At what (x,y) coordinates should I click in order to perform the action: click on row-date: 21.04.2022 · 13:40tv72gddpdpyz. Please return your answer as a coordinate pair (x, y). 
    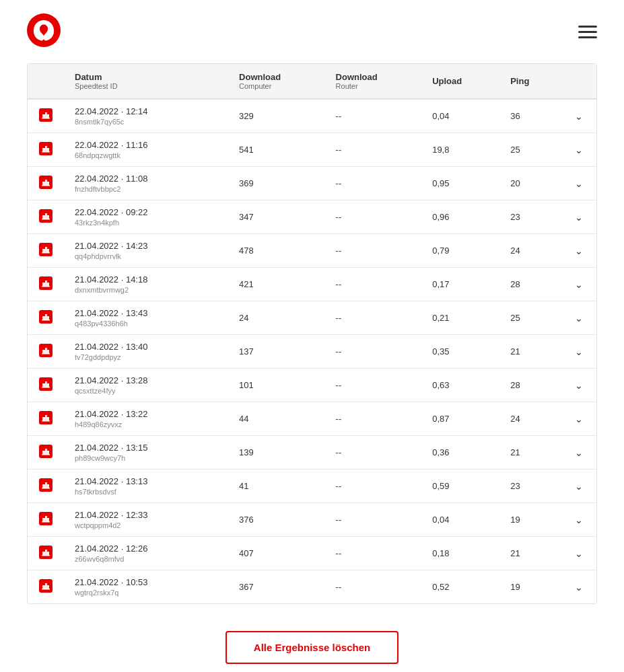
    Looking at the image, I should click on (146, 352).